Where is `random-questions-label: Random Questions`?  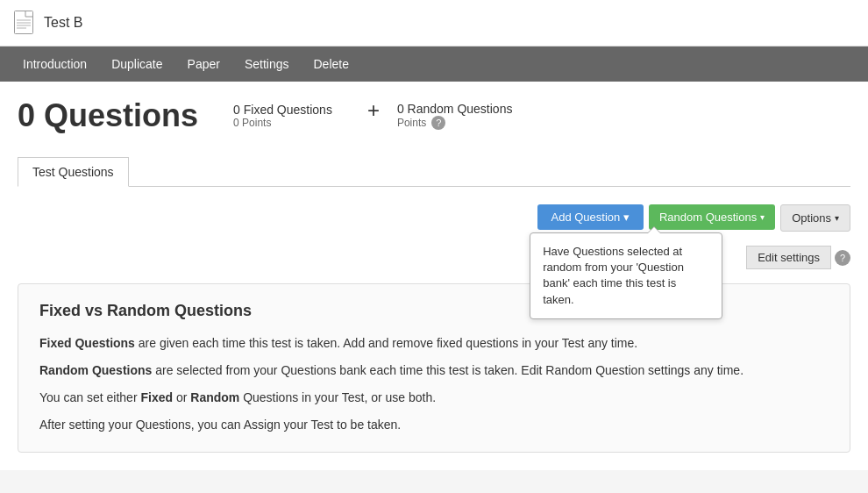 random-questions-label: Random Questions is located at coordinates (708, 218).